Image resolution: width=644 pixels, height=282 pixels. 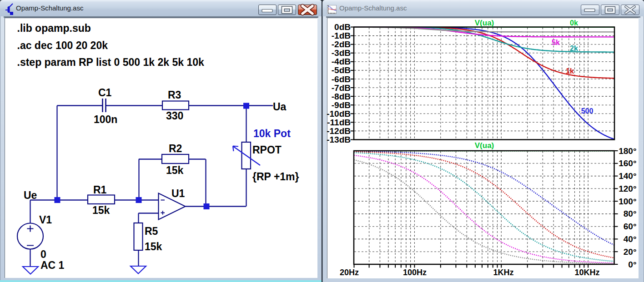 I want to click on svg-text: 0, so click(x=44, y=254).